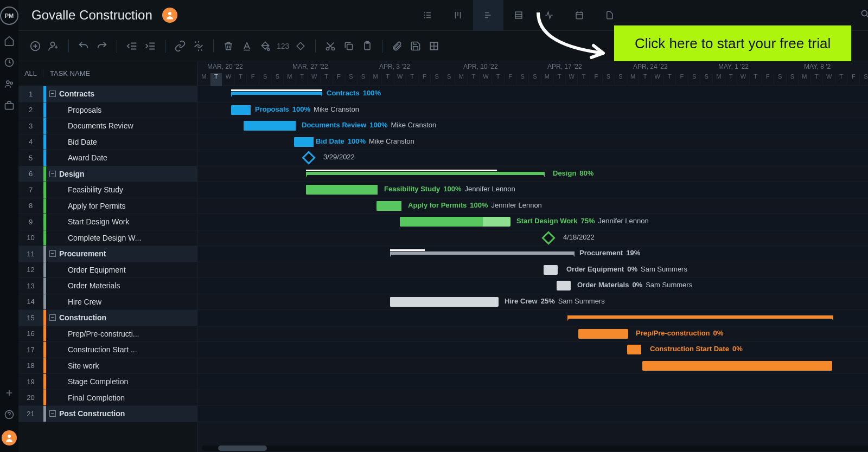  Describe the element at coordinates (107, 222) in the screenshot. I see `task-row: 9 Start Design Work` at that location.